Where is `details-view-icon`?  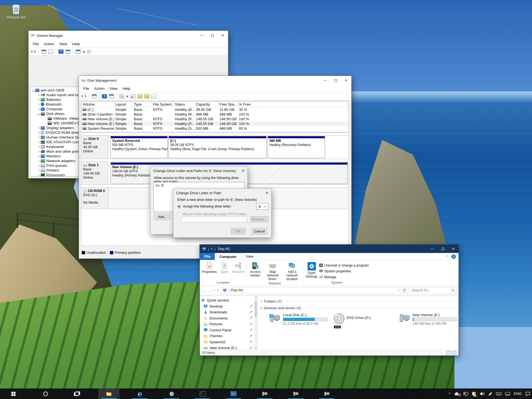
details-view-icon is located at coordinates (448, 353).